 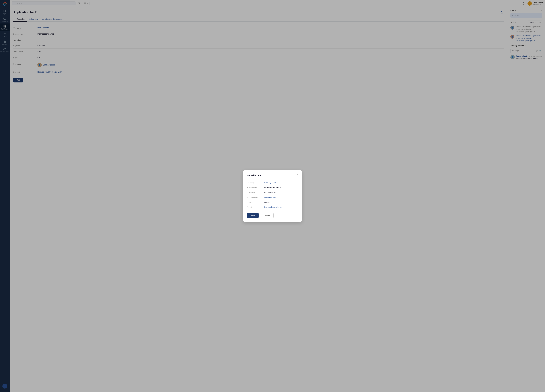 What do you see at coordinates (272, 216) in the screenshot?
I see `modal-actions: Save Cancel` at bounding box center [272, 216].